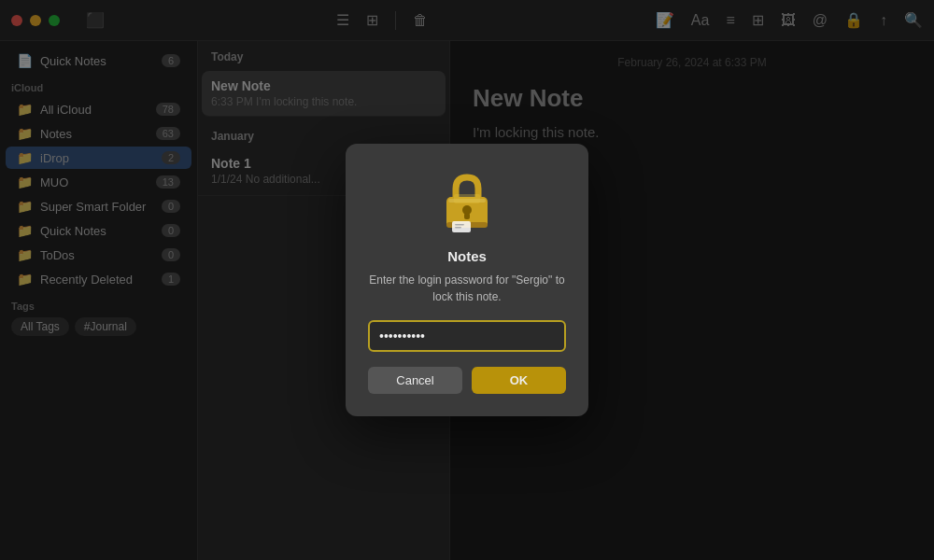 The height and width of the screenshot is (560, 934). I want to click on ok-button: OK, so click(519, 381).